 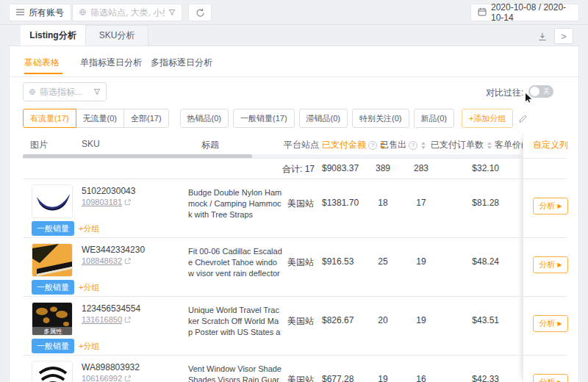 I want to click on metric-filter-input, so click(x=65, y=92).